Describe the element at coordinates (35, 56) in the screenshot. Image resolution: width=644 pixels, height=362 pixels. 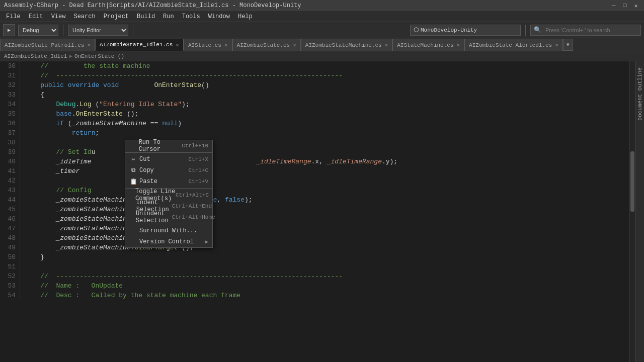
I see `breadcrumb-part1: AIZombieState_Idle1` at that location.